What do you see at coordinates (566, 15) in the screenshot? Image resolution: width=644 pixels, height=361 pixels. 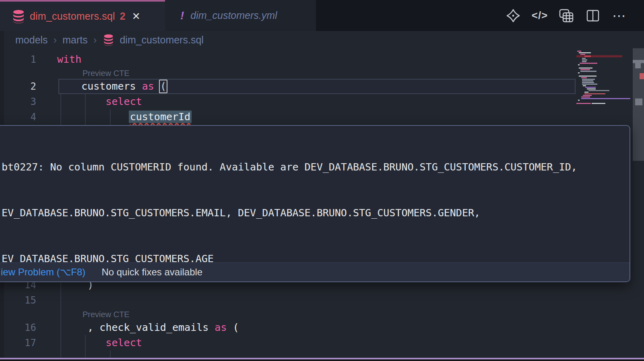 I see `editor-action-bar: </> ⋯` at bounding box center [566, 15].